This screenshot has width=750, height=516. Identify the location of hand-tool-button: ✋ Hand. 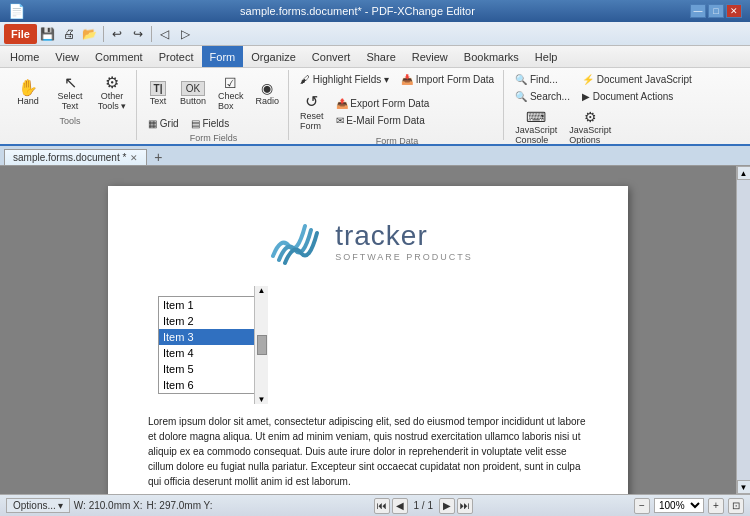
(28, 93).